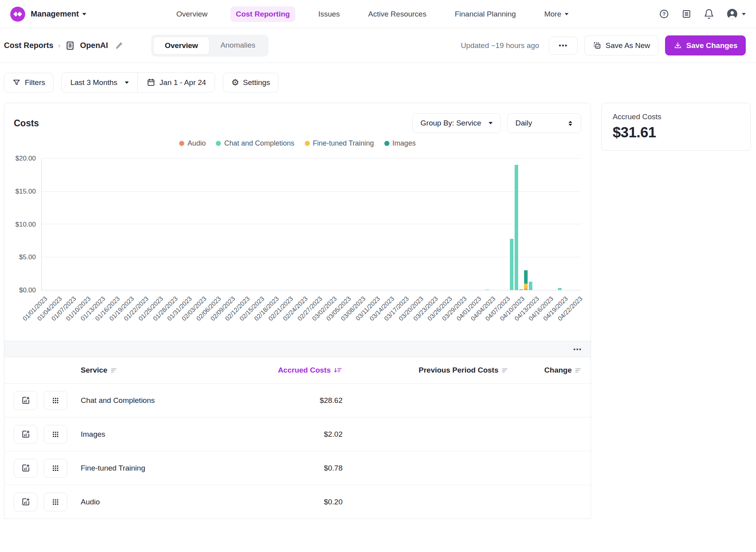 The image size is (756, 552). What do you see at coordinates (524, 123) in the screenshot?
I see `granularity-label: Daily` at bounding box center [524, 123].